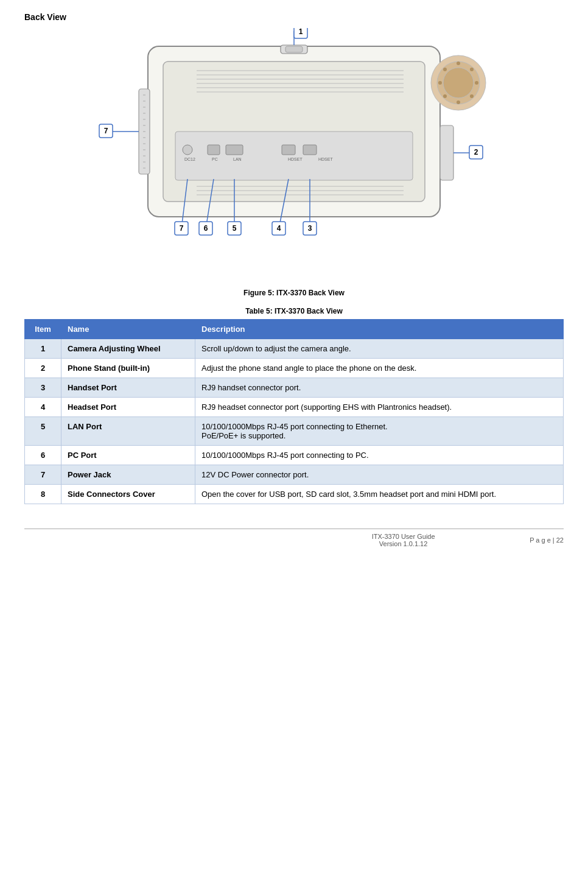 The height and width of the screenshot is (875, 588). I want to click on svg-text: 4, so click(279, 228).